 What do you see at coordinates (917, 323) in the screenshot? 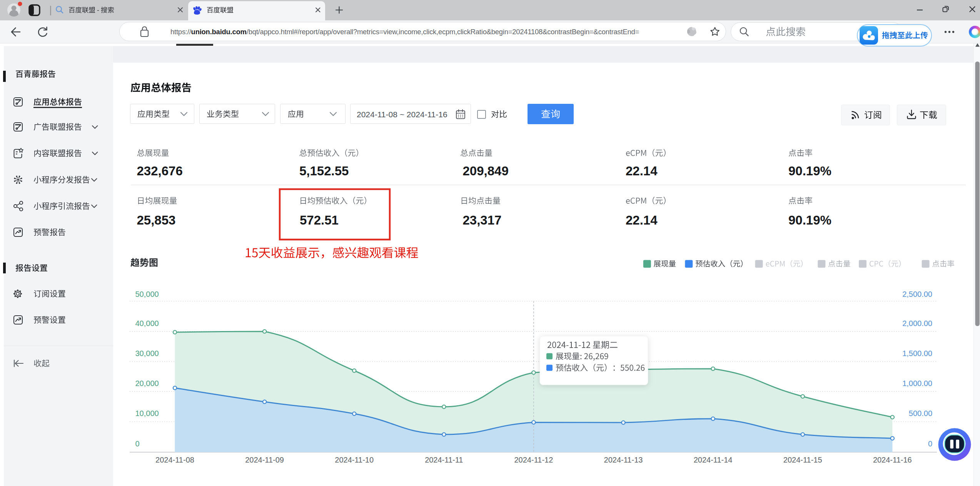
I see `svg-text: 2,000.00` at bounding box center [917, 323].